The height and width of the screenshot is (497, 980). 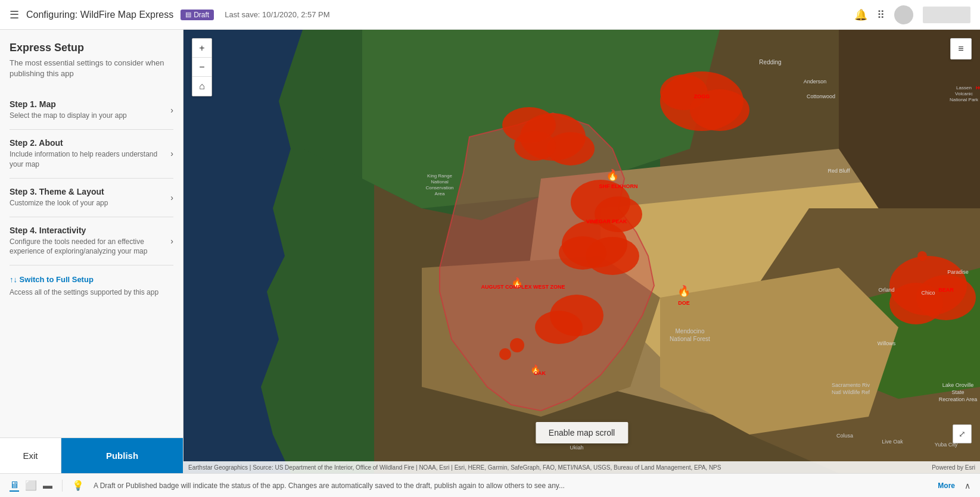 What do you see at coordinates (92, 280) in the screenshot?
I see `switch-to-full-setup-link: ↑↓ Switch to Full Setup` at bounding box center [92, 280].